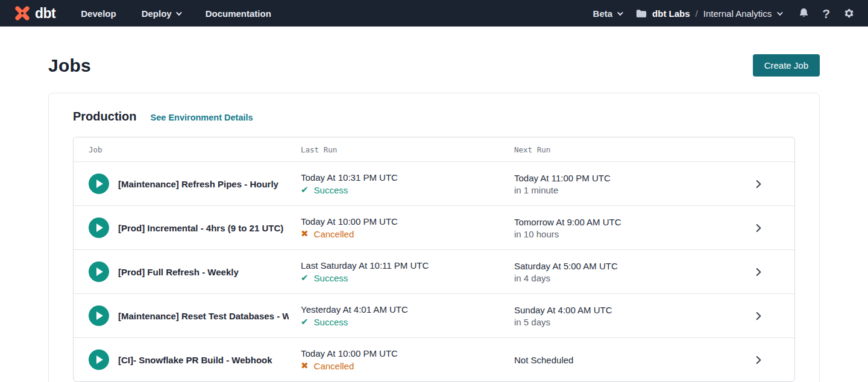  What do you see at coordinates (434, 359) in the screenshot?
I see `table-row: [CI]- Snowflake PR Build - Webhook Today…` at bounding box center [434, 359].